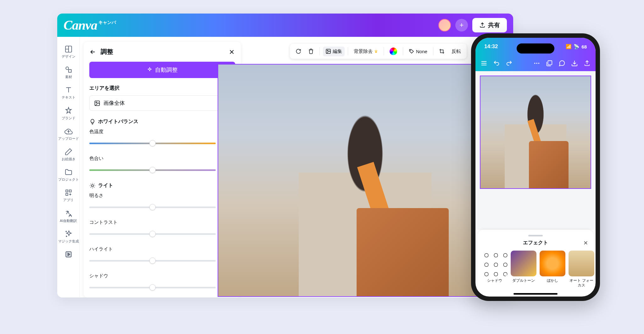 The height and width of the screenshot is (334, 644). What do you see at coordinates (298, 51) in the screenshot?
I see `refresh-icon` at bounding box center [298, 51].